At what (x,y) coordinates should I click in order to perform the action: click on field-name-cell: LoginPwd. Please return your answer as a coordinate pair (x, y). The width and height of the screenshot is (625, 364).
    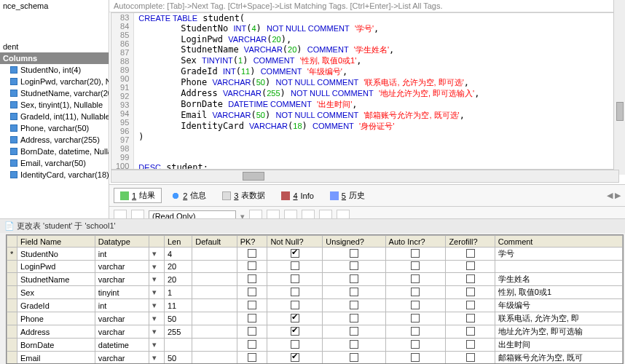
    Looking at the image, I should click on (57, 266).